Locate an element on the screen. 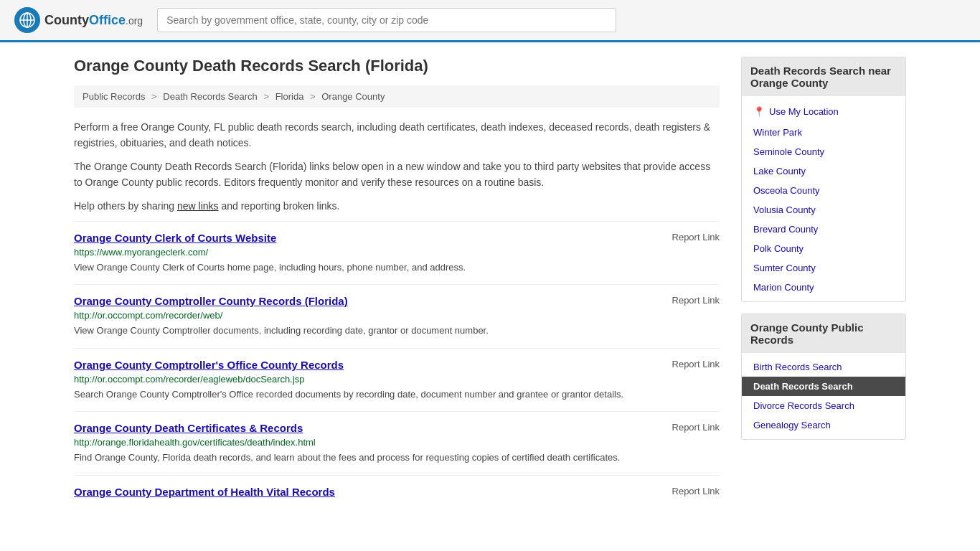 This screenshot has height=551, width=980. report-link-4: Report Link is located at coordinates (696, 491).